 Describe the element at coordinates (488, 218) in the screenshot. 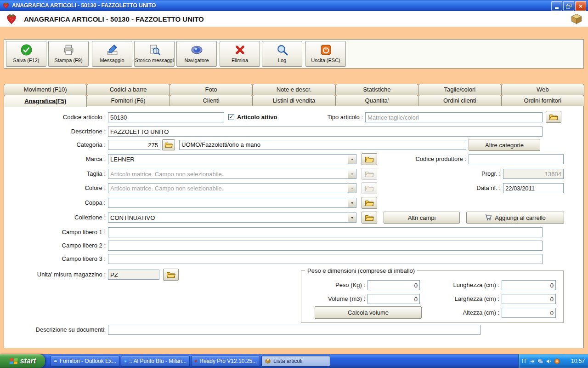

I see `cart-icon` at that location.